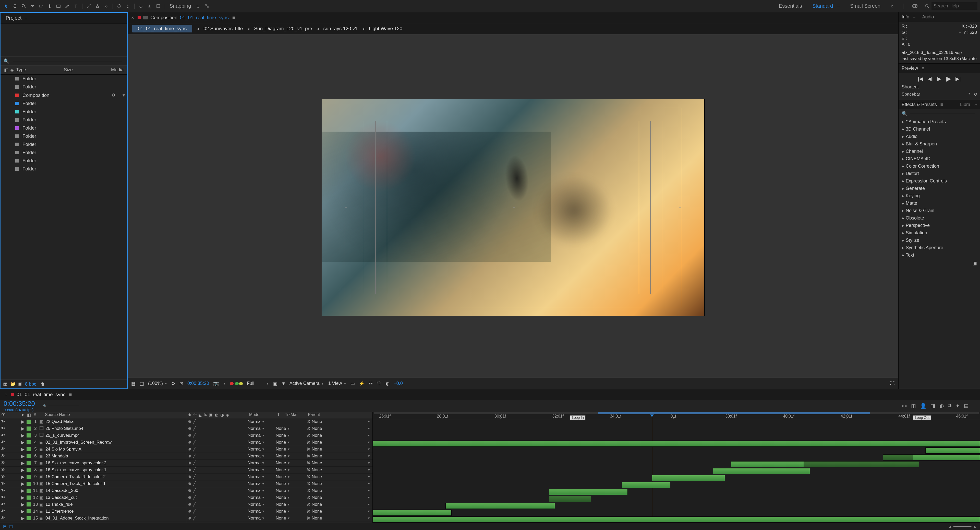 This screenshot has width=980, height=530. What do you see at coordinates (119, 6) in the screenshot?
I see `roto-brush-tool` at bounding box center [119, 6].